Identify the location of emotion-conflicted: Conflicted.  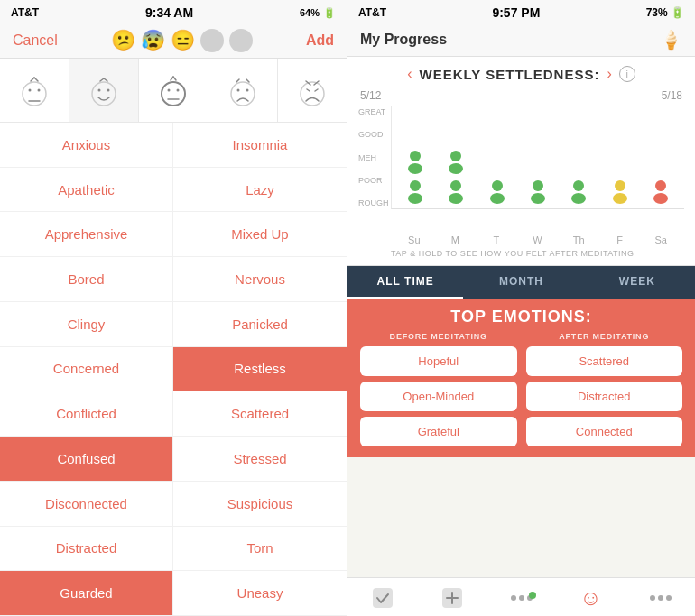
(87, 414).